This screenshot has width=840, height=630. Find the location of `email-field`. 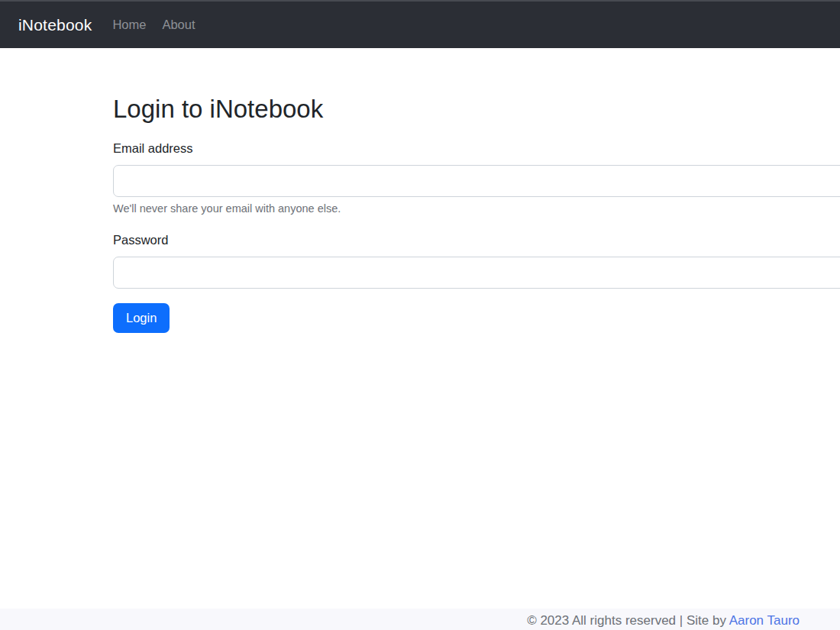

email-field is located at coordinates (477, 181).